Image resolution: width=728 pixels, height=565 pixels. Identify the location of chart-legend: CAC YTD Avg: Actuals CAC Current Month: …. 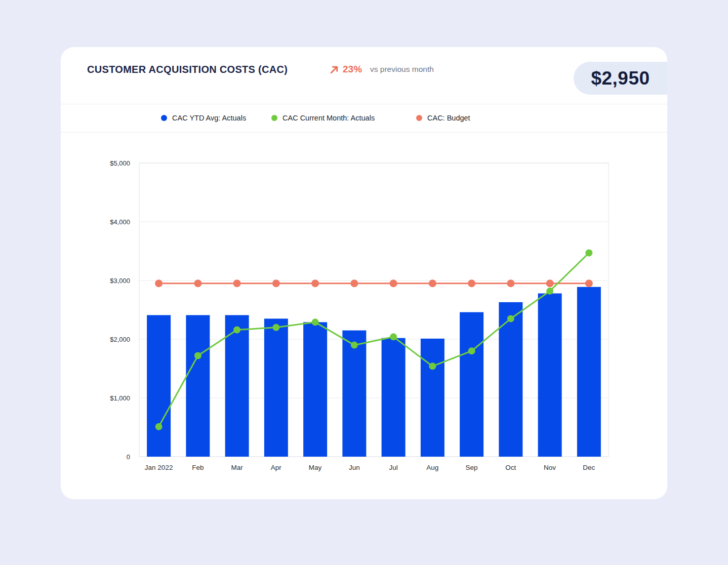
(364, 118).